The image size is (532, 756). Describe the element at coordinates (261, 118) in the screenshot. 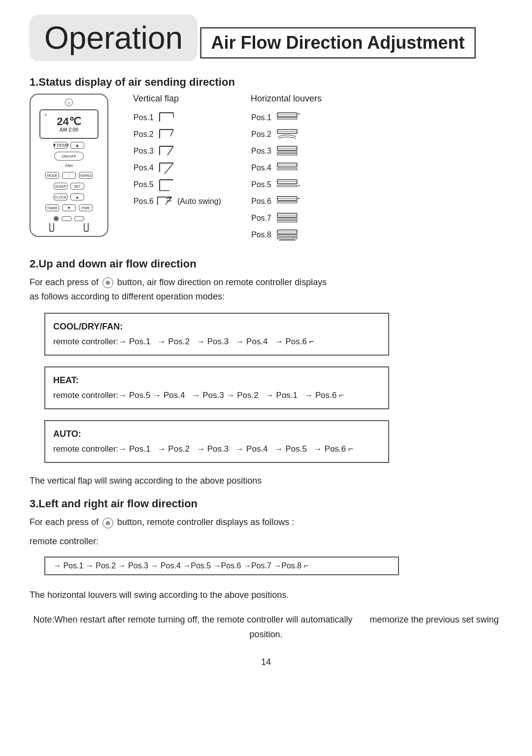

I see `hlouver-pos1-label: Pos.1` at that location.